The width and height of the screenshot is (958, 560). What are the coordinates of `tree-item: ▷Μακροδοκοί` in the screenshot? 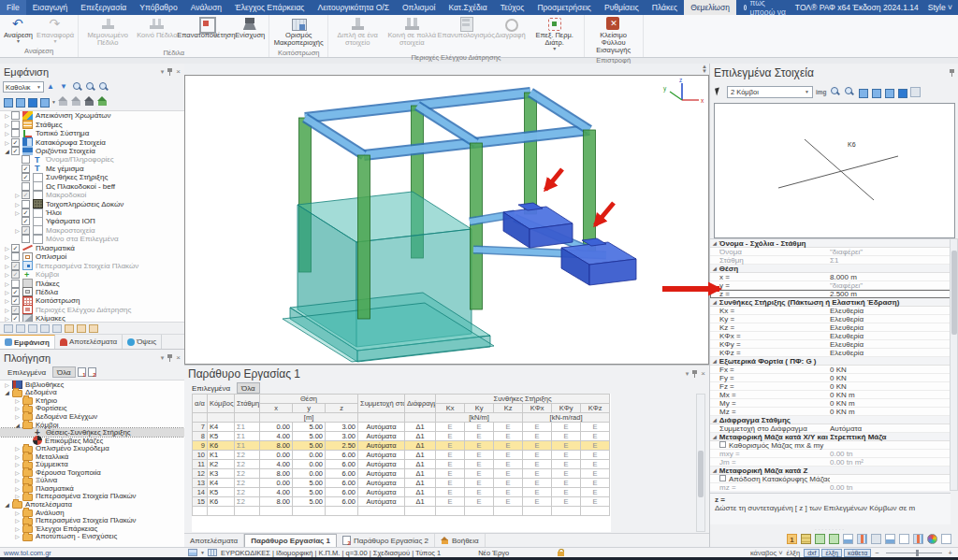 It's located at (92, 194).